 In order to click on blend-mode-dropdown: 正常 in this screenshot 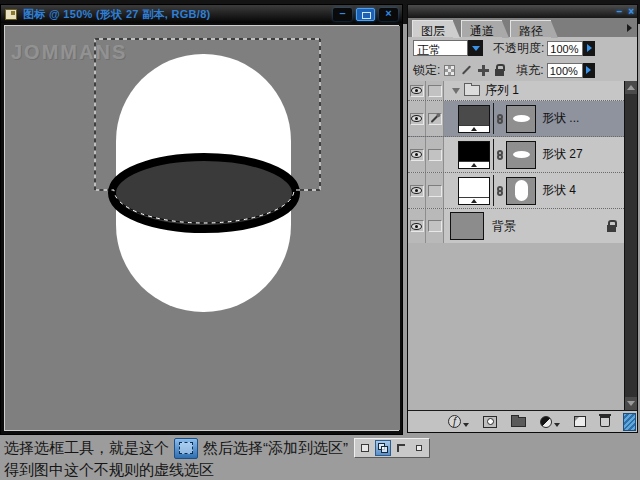, I will do `click(448, 48)`.